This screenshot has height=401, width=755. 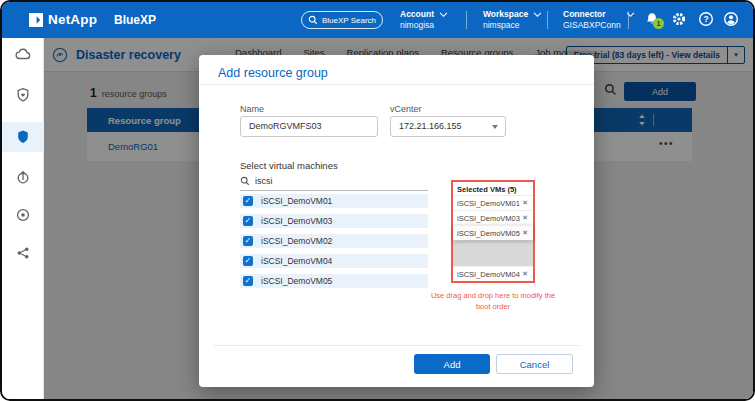 I want to click on selected-vm-name: iSCSI_DemoVM05, so click(x=488, y=234).